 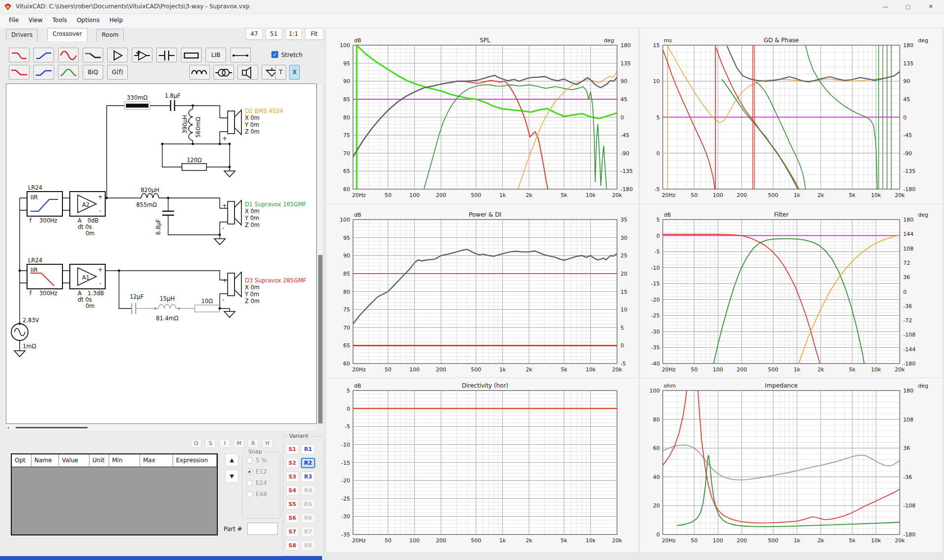 What do you see at coordinates (624, 99) in the screenshot?
I see `svg-text: 45` at bounding box center [624, 99].